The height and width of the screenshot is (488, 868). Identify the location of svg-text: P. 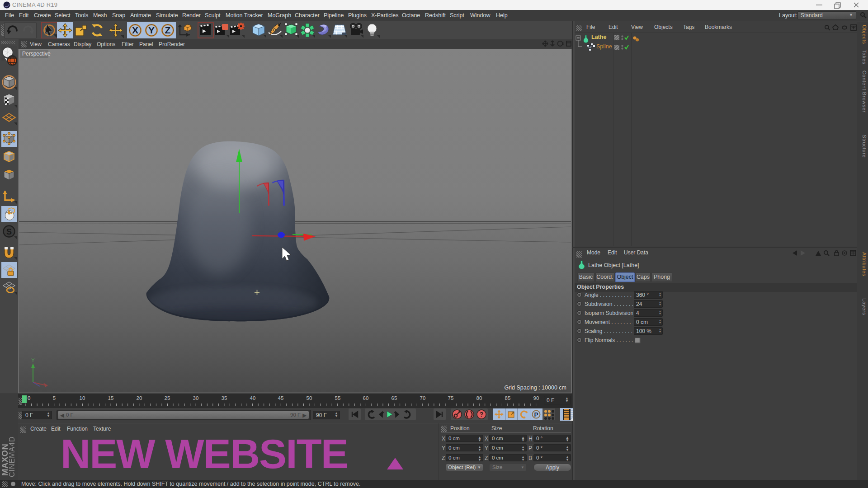
(536, 415).